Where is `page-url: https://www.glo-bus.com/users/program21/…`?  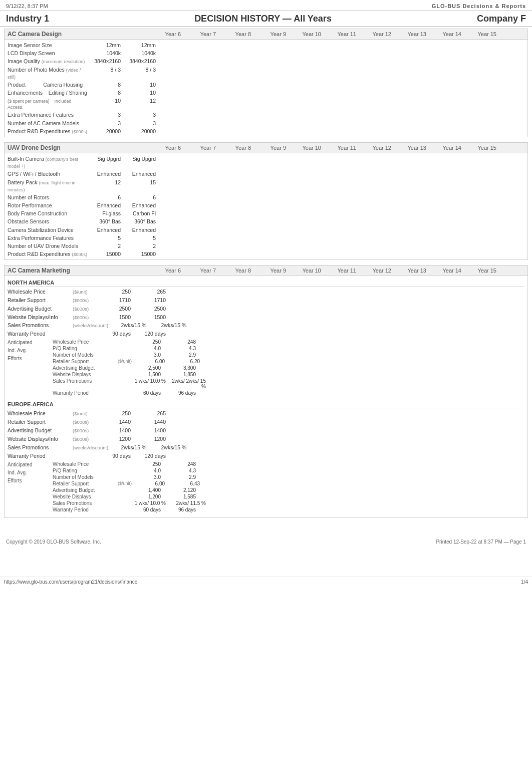 page-url: https://www.glo-bus.com/users/program21/… is located at coordinates (71, 582).